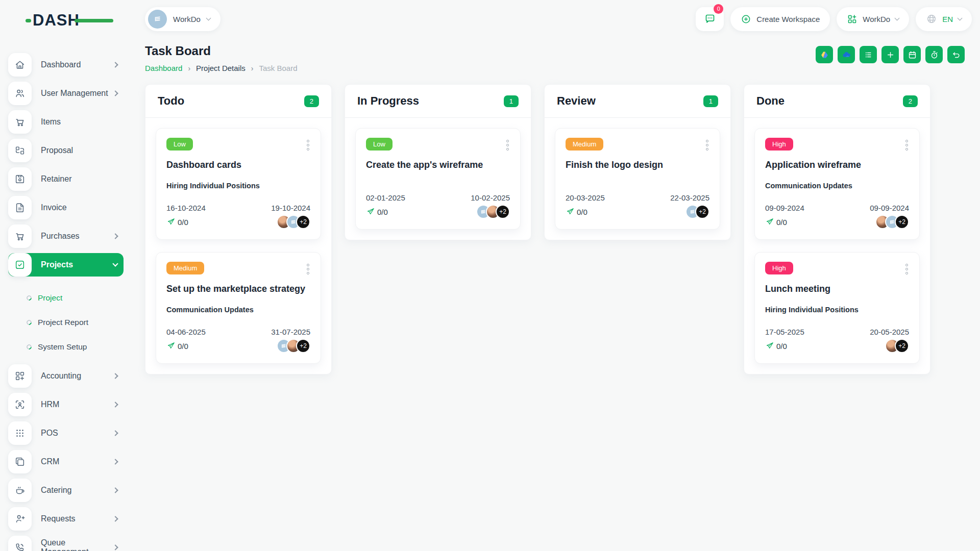  Describe the element at coordinates (75, 322) in the screenshot. I see `submenu-item-project-report: Project Report` at that location.